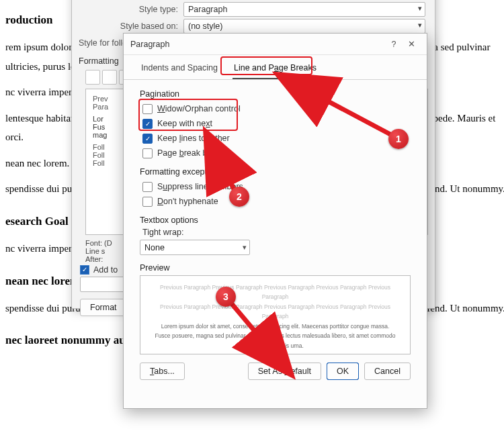 The image size is (504, 433). What do you see at coordinates (276, 367) in the screenshot?
I see `button-bar: Tabs... Set As Default OK Cancel` at bounding box center [276, 367].